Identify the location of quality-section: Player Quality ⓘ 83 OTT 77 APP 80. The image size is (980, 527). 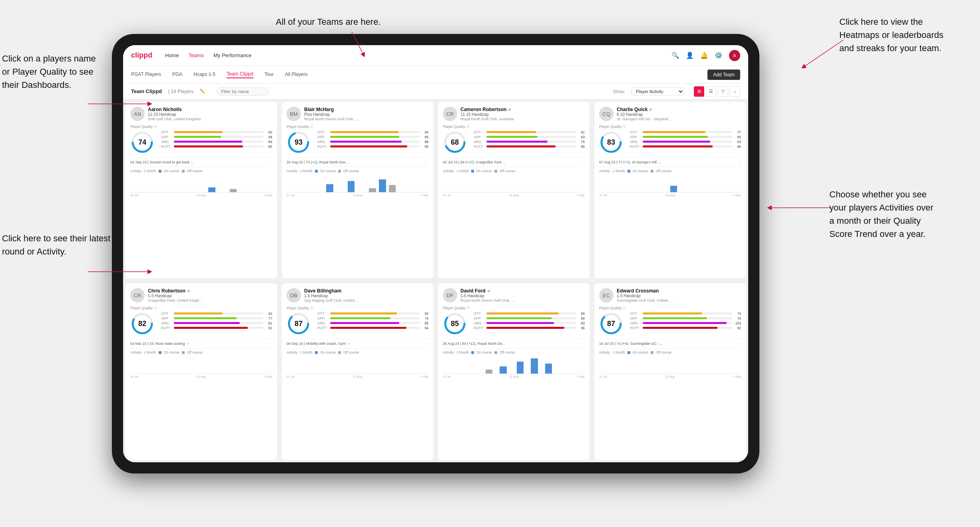
(670, 139).